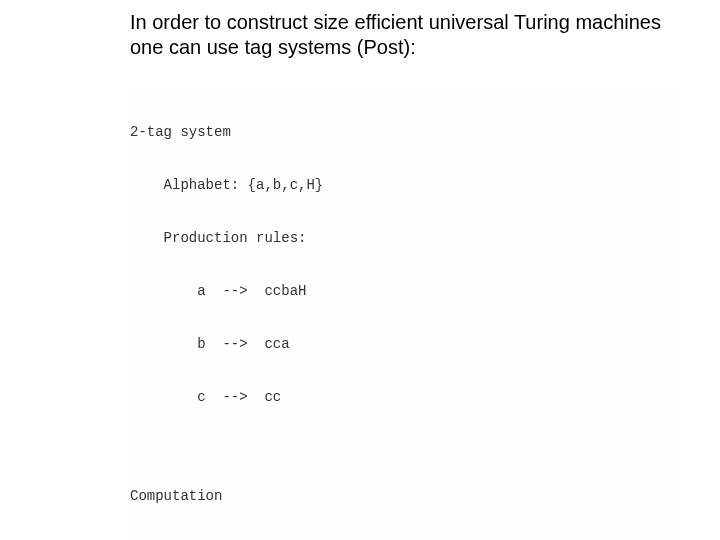 The width and height of the screenshot is (720, 540). I want to click on spacer, so click(405, 447).